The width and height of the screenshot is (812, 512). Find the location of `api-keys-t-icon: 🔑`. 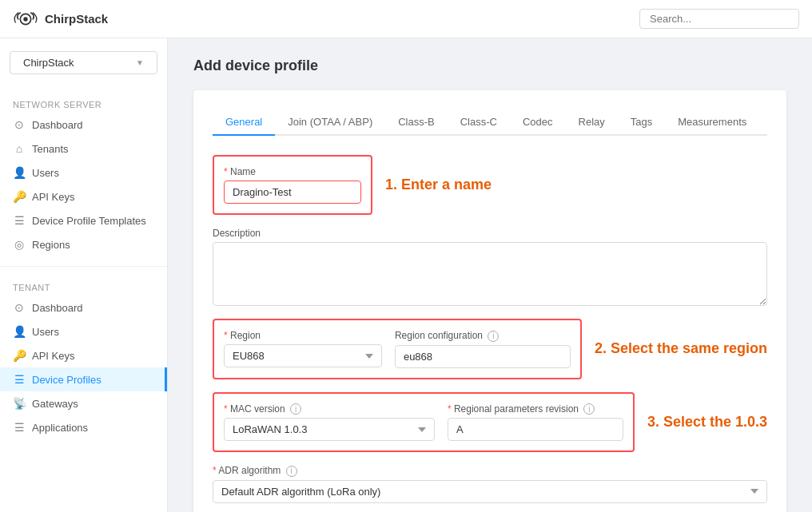

api-keys-t-icon: 🔑 is located at coordinates (19, 355).